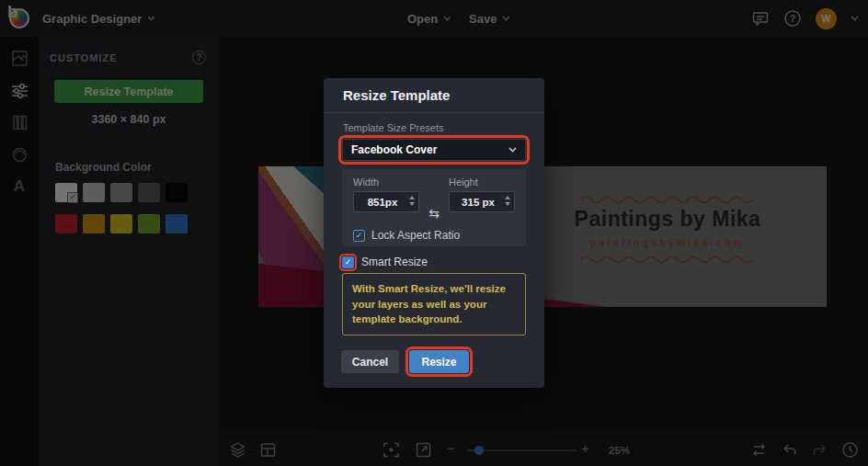 Image resolution: width=868 pixels, height=466 pixels. I want to click on dimensions-panel: Width Height 851px ⇆ 315 px ✓ Lock Aspec…, so click(434, 208).